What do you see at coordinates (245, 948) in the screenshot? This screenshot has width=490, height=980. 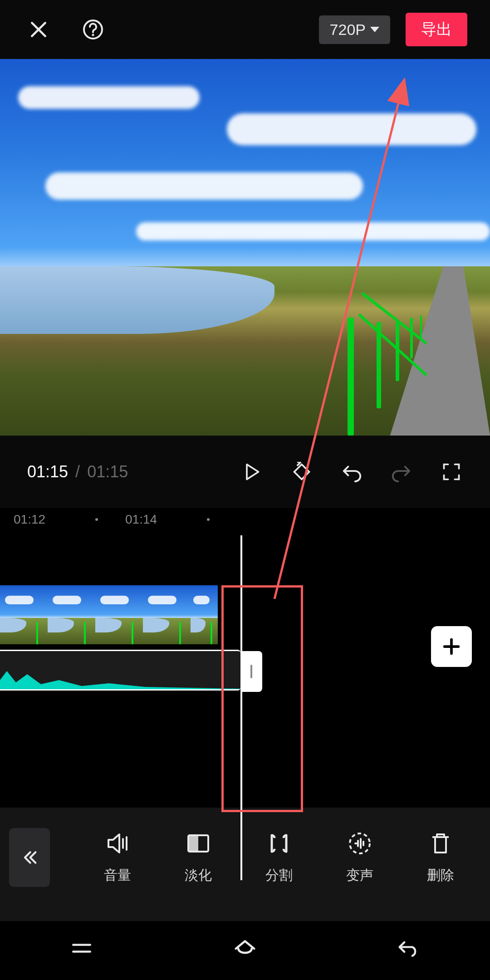 I see `nav-home-button` at bounding box center [245, 948].